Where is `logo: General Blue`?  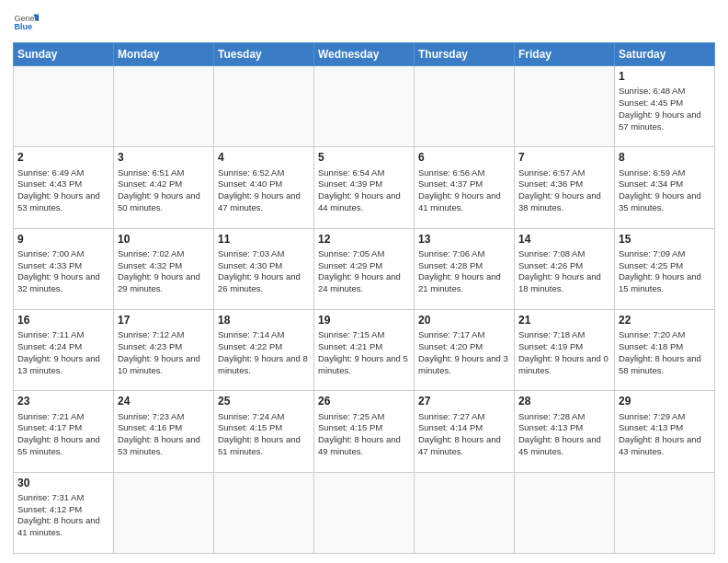 logo: General Blue is located at coordinates (26, 22).